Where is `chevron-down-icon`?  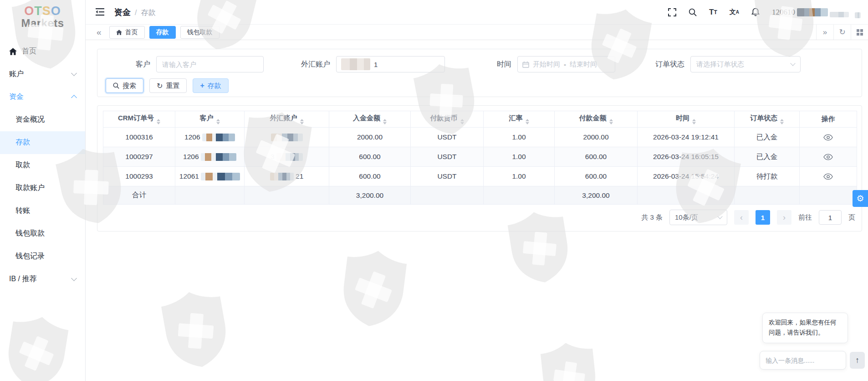 chevron-down-icon is located at coordinates (792, 63).